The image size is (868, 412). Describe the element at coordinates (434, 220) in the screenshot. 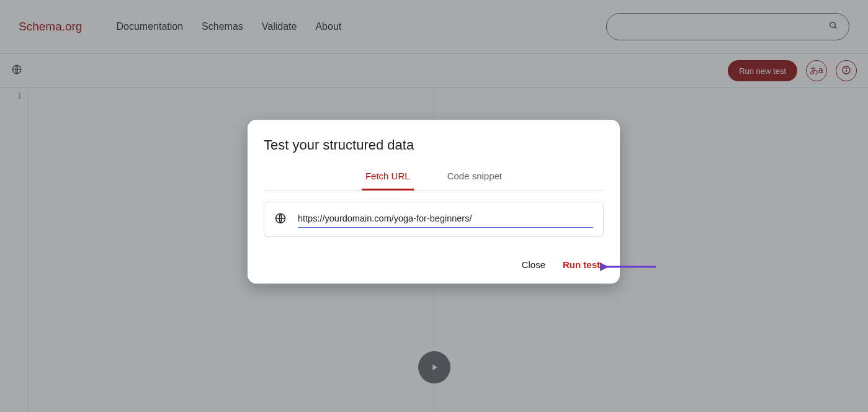

I see `url-input-box` at that location.